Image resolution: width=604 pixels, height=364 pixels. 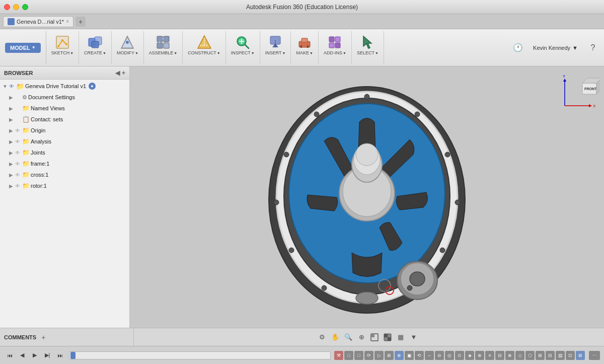 What do you see at coordinates (322, 337) in the screenshot?
I see `settings-tool-button: ⚙` at bounding box center [322, 337].